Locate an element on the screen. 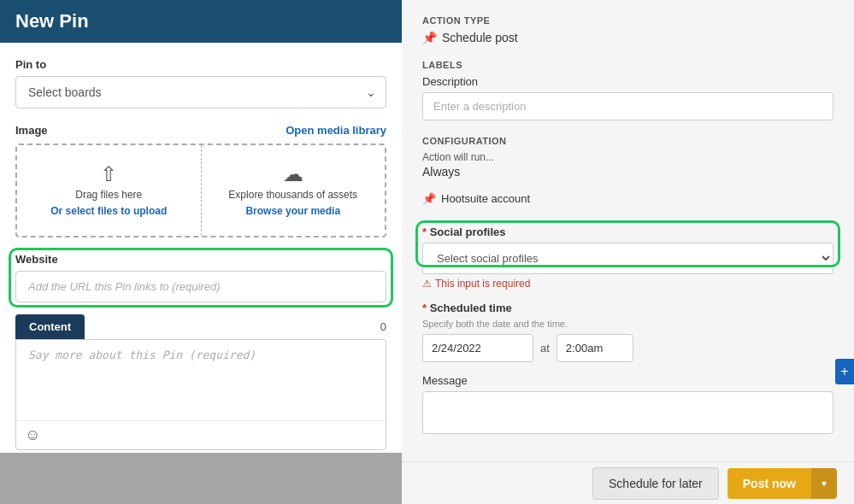 Image resolution: width=854 pixels, height=504 pixels. website-section: Website is located at coordinates (201, 278).